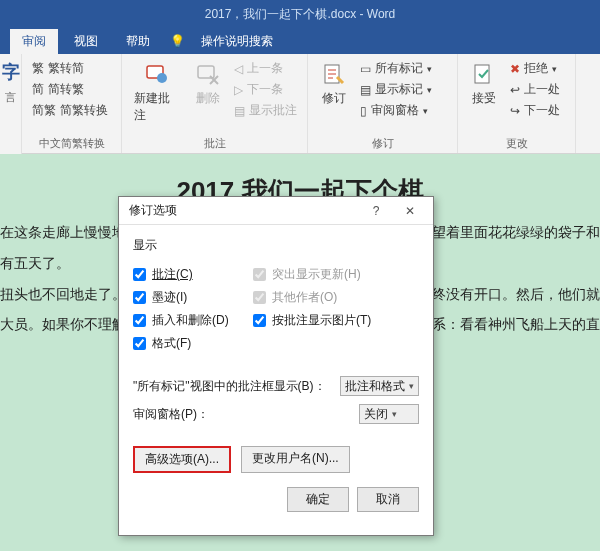 This screenshot has width=600, height=551. What do you see at coordinates (276, 414) in the screenshot?
I see `row-reviewing-pane: 审阅窗格(P)： 关闭▾` at bounding box center [276, 414].